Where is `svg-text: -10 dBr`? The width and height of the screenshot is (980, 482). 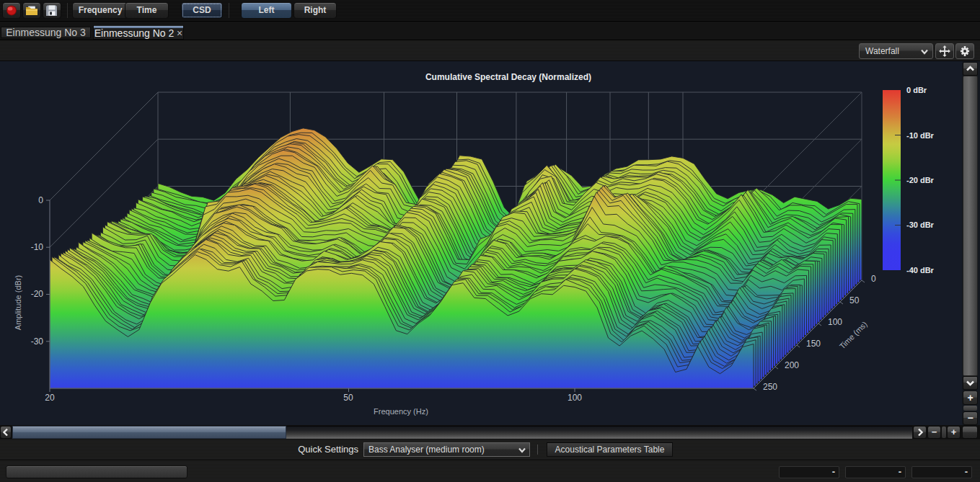
svg-text: -10 dBr is located at coordinates (920, 135).